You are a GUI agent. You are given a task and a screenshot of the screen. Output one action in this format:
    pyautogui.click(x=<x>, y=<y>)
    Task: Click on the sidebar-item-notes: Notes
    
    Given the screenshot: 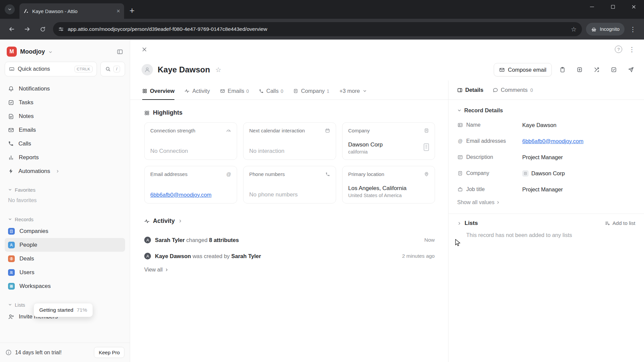 What is the action you would take?
    pyautogui.click(x=65, y=116)
    